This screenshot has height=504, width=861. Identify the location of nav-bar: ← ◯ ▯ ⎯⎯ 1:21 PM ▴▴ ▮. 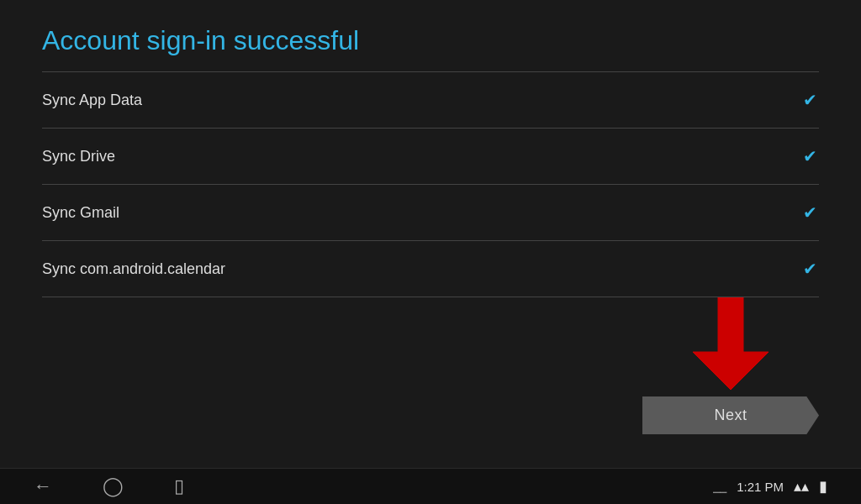
(430, 486).